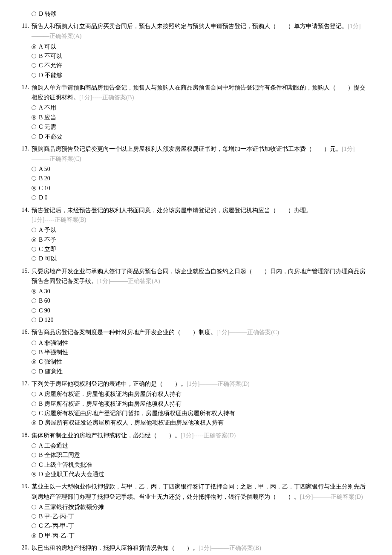 The height and width of the screenshot is (555, 392). I want to click on option: A 予以, so click(199, 230).